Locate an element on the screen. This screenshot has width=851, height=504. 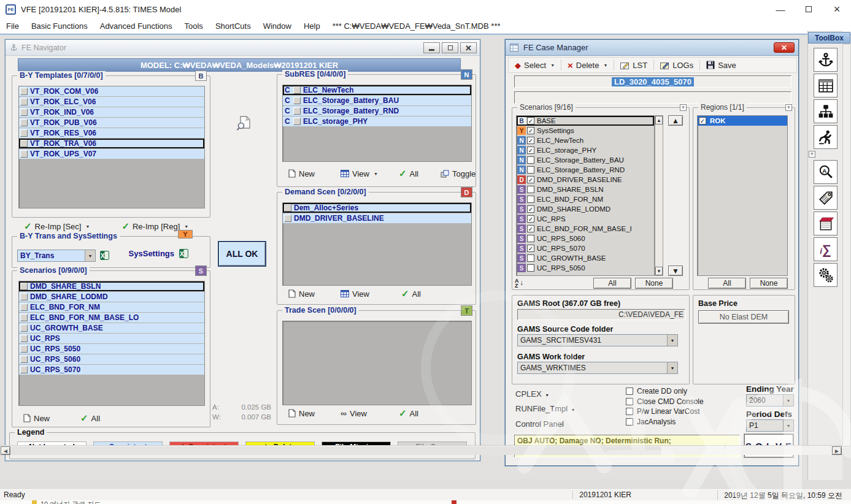
run-option-close-cmd-console: Close CMD Console is located at coordinates (665, 402).